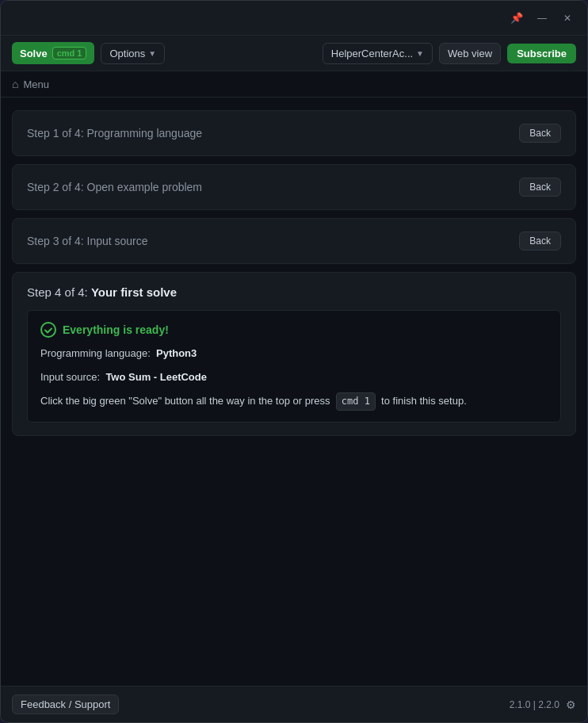  I want to click on solve-label: Solve, so click(33, 54).